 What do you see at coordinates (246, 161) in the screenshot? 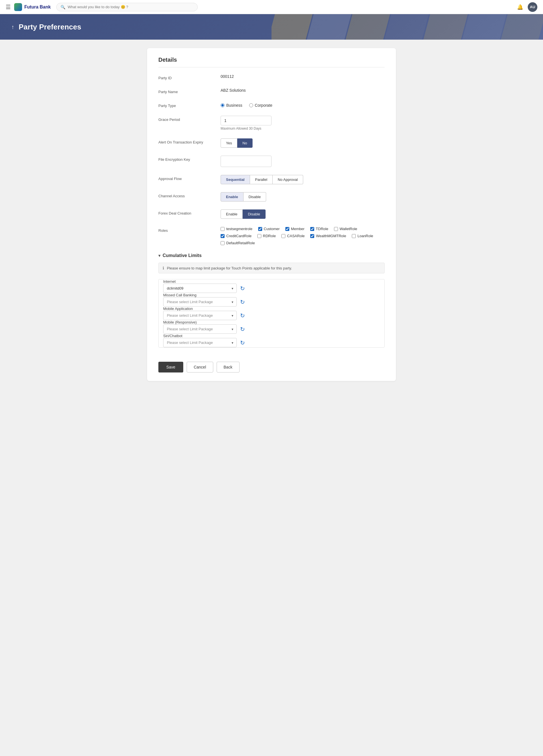
I see `file-encryption-input` at bounding box center [246, 161].